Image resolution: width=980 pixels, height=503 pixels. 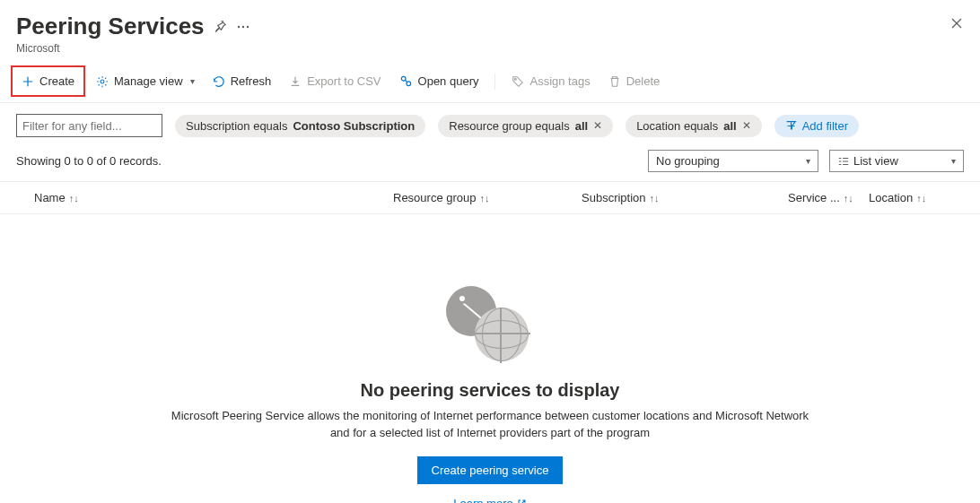 I want to click on list-icon, so click(x=844, y=161).